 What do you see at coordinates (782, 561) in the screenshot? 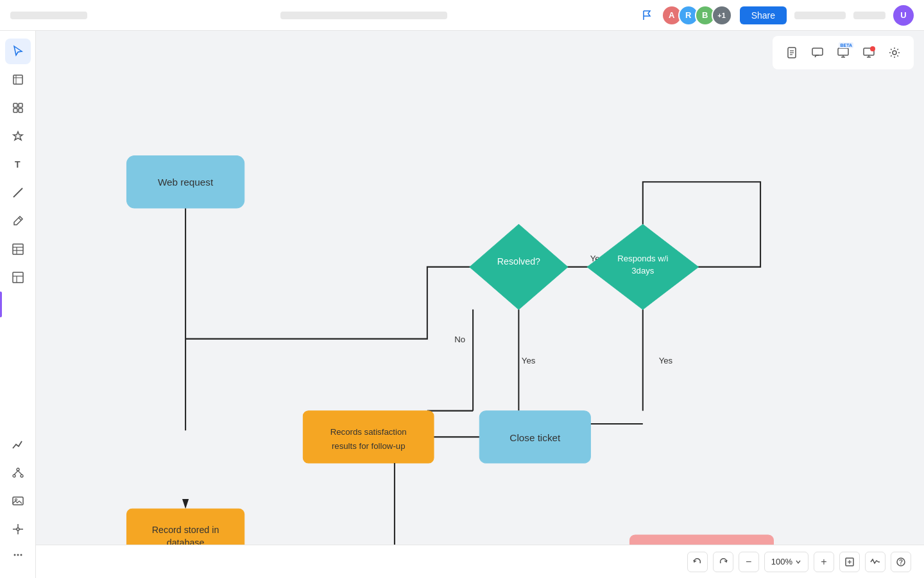
I see `zoom-level-text: 100%` at bounding box center [782, 561].